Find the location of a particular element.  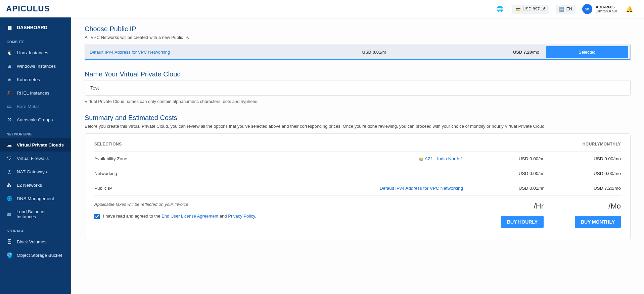

sidebar-item-block: 🗄Block Volumes is located at coordinates (36, 242).